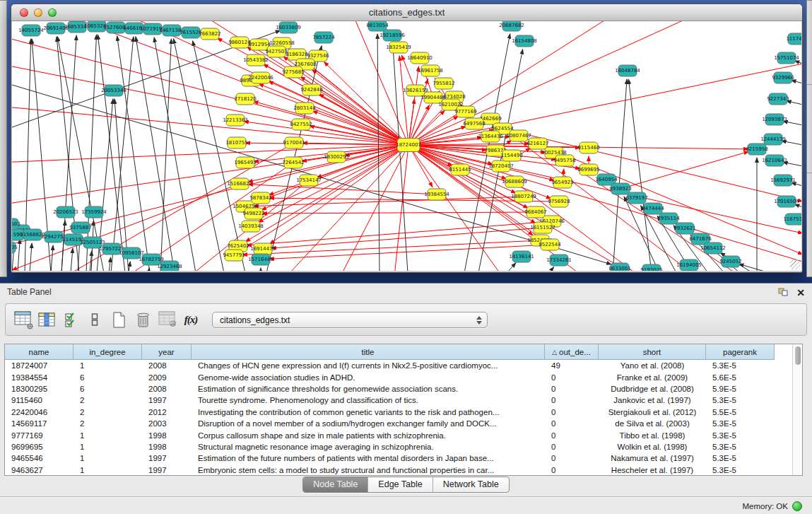 The width and height of the screenshot is (812, 514). What do you see at coordinates (689, 265) in the screenshot?
I see `graph-node-label: 16194005` at bounding box center [689, 265].